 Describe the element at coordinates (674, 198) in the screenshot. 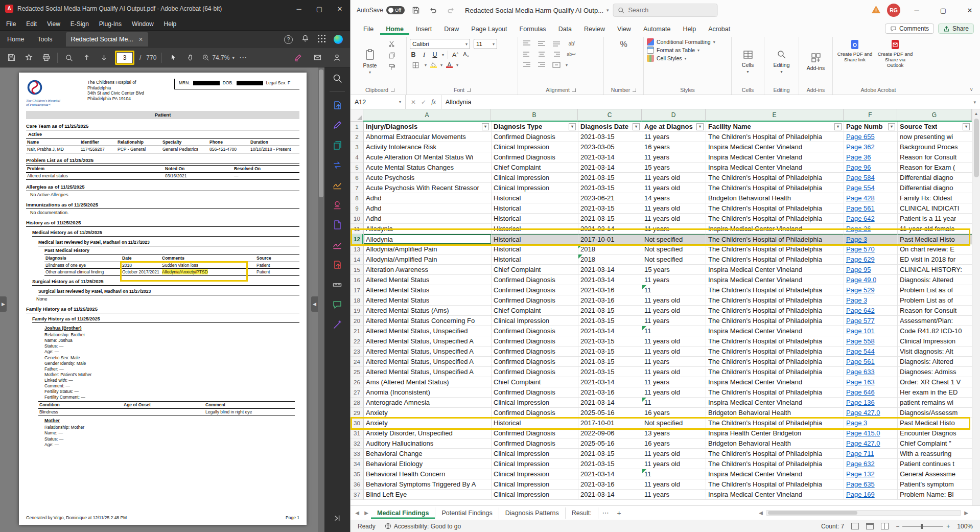

I see `cell-D8: 14 years` at that location.